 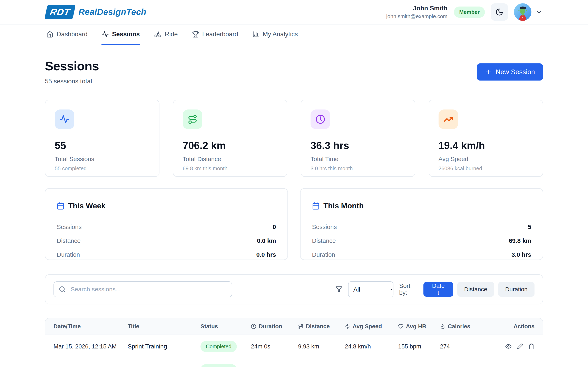 I want to click on chevron-down-icon, so click(x=539, y=12).